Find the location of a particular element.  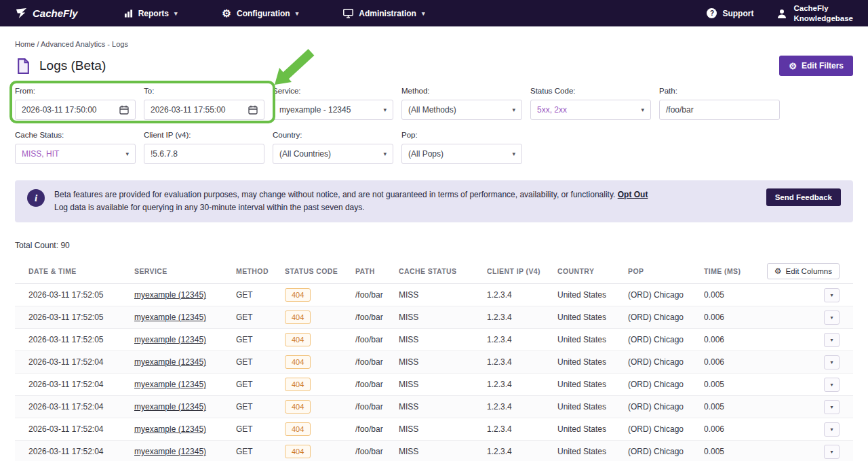

edit-filters-button: ⚙ Edit Filters is located at coordinates (816, 66).